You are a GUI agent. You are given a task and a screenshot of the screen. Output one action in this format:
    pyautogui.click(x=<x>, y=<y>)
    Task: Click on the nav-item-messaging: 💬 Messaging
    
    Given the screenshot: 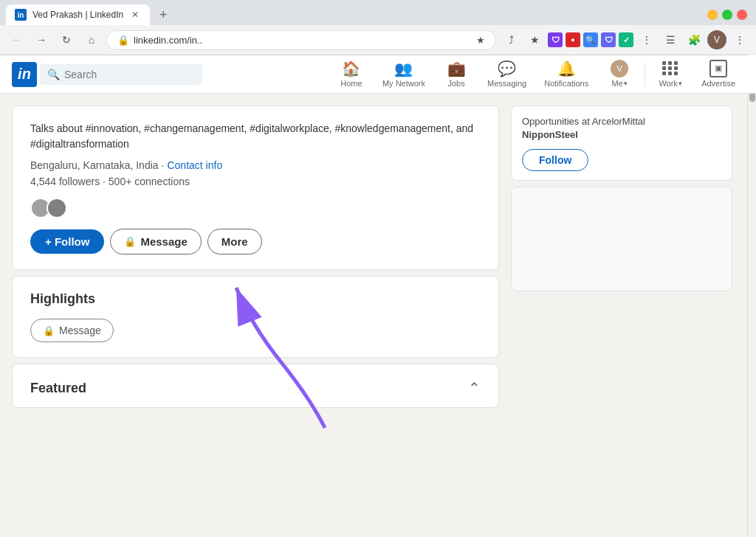 What is the action you would take?
    pyautogui.click(x=506, y=75)
    